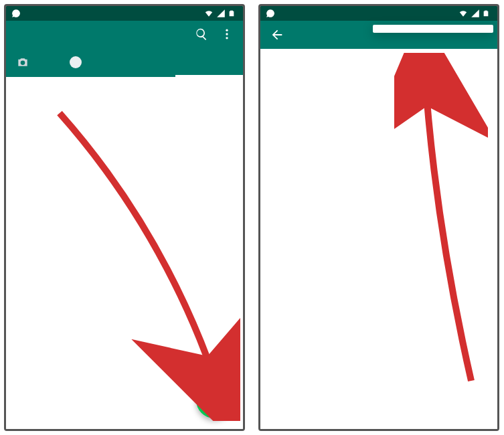 This screenshot has width=504, height=435. Describe the element at coordinates (124, 34) in the screenshot. I see `app-header` at that location.